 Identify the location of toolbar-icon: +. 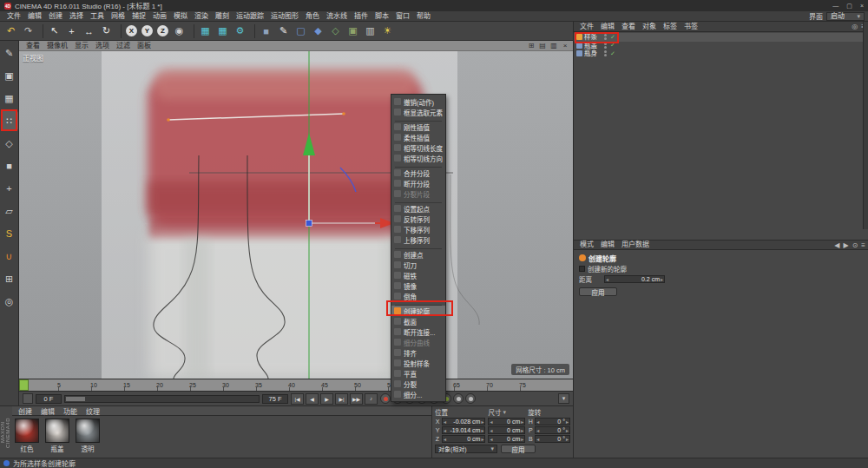
(71, 31).